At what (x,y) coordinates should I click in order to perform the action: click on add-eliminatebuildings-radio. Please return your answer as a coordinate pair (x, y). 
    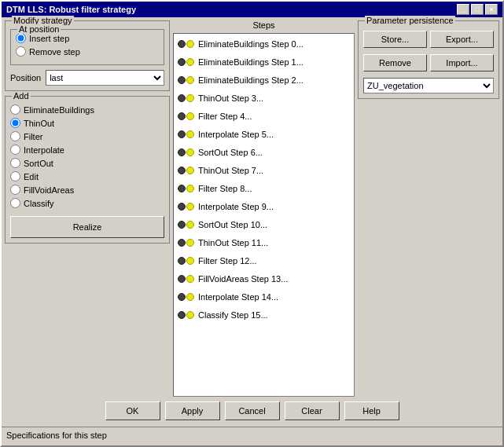
    Looking at the image, I should click on (16, 110).